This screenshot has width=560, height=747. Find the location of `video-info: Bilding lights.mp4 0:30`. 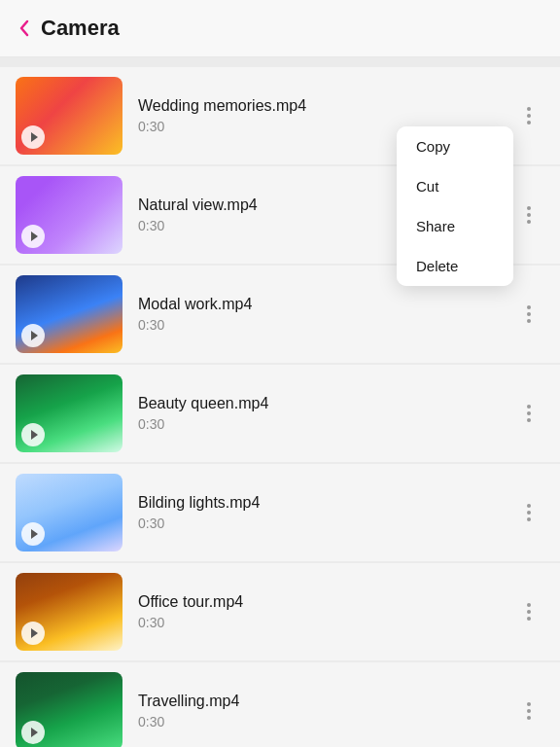

video-info: Bilding lights.mp4 0:30 is located at coordinates (318, 513).